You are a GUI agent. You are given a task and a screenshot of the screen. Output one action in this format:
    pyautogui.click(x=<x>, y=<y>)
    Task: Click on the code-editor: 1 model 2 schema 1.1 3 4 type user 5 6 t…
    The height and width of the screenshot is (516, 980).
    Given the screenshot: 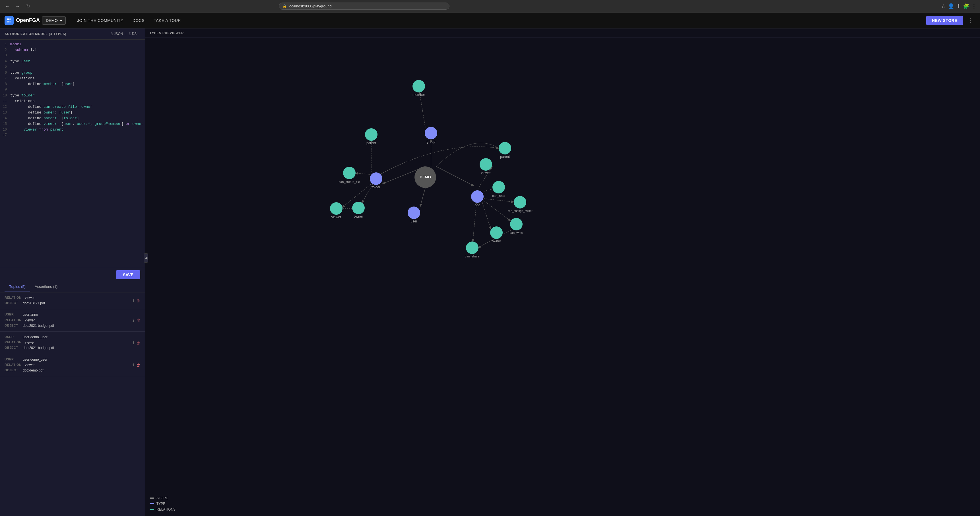 What is the action you would take?
    pyautogui.click(x=72, y=154)
    